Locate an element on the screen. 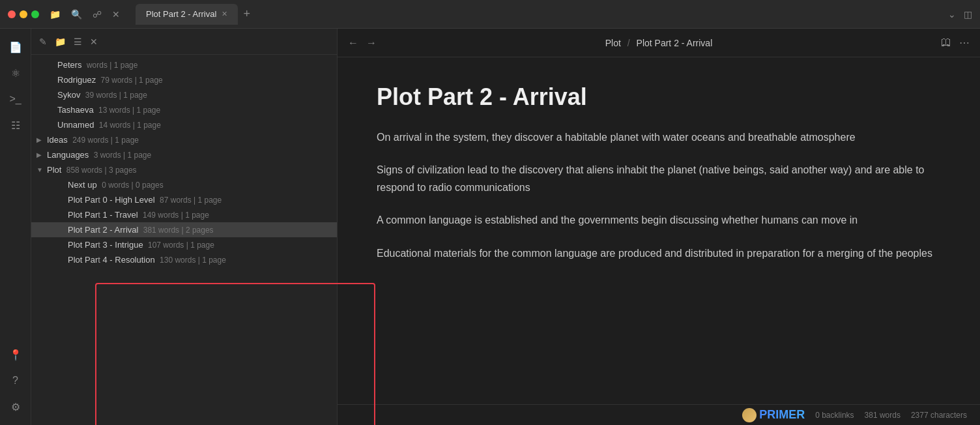 This screenshot has height=425, width=980. new-note-icon: ✎ is located at coordinates (43, 42).